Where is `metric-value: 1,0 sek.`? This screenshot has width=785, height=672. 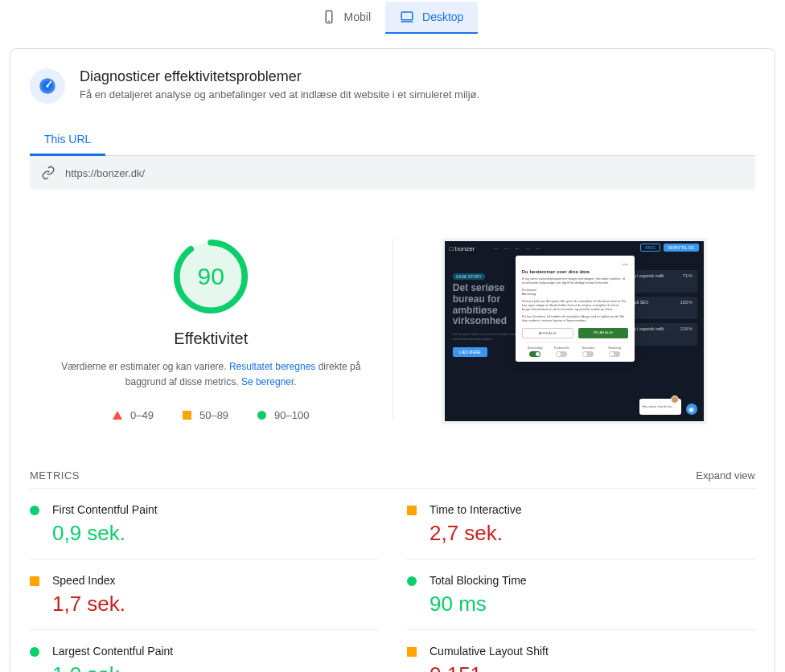
metric-value: 1,0 sek. is located at coordinates (113, 667).